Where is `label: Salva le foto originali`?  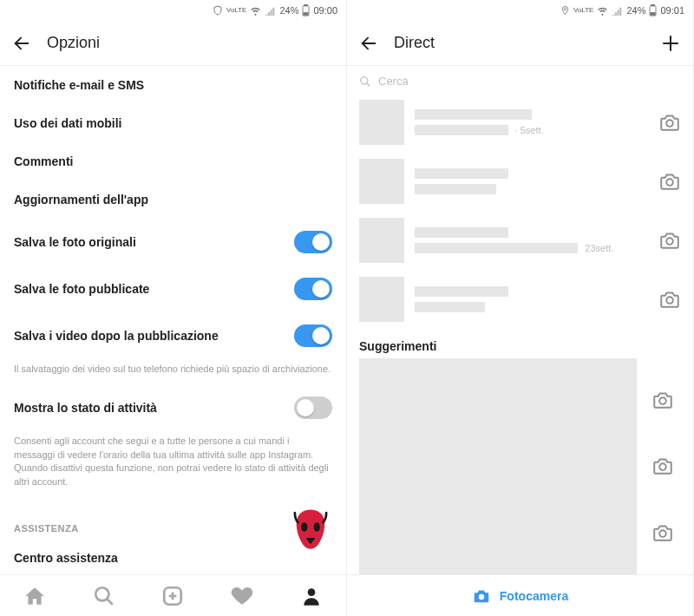 label: Salva le foto originali is located at coordinates (75, 242).